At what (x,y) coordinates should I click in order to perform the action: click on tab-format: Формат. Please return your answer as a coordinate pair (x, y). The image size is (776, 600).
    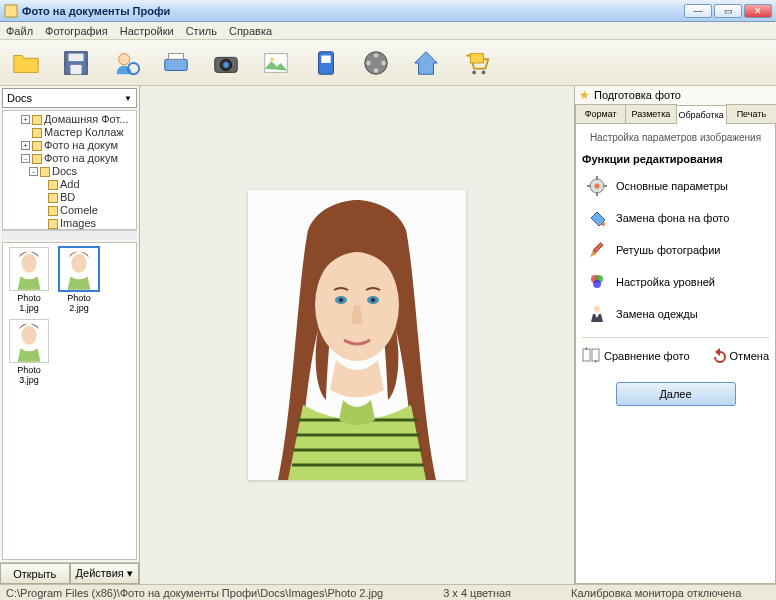
    Looking at the image, I should click on (600, 114).